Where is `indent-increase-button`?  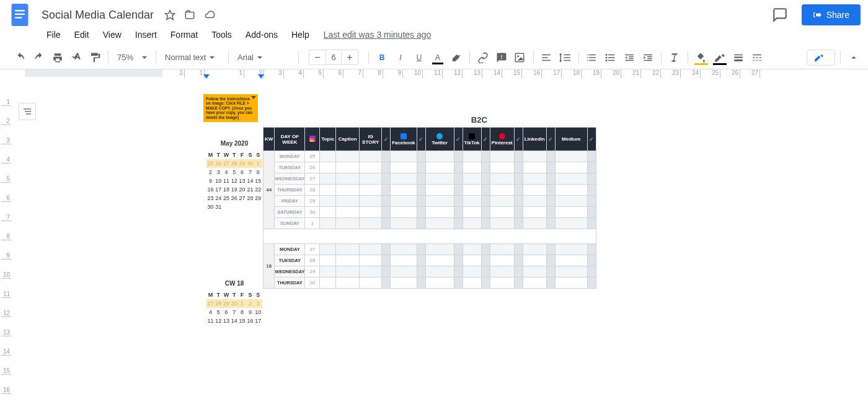
indent-increase-button is located at coordinates (648, 58).